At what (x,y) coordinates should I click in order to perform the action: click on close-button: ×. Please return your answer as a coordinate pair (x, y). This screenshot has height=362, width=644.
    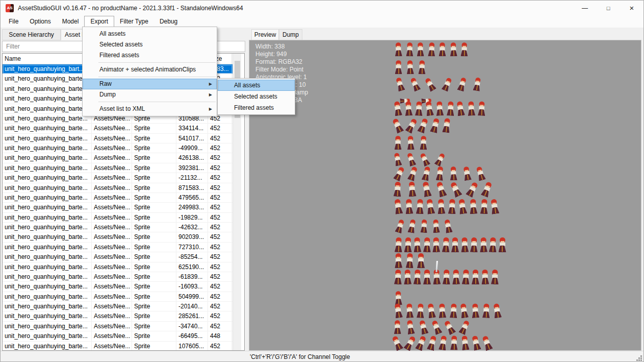
    Looking at the image, I should click on (632, 8).